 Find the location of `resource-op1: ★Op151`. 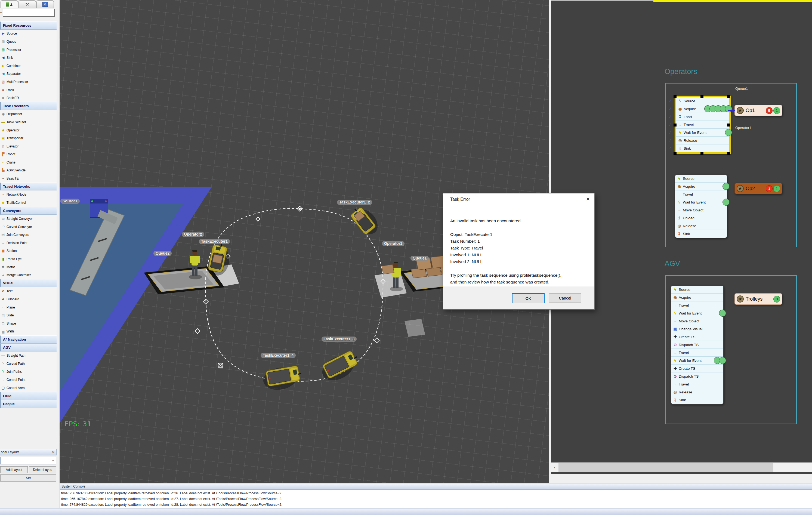

resource-op1: ★Op151 is located at coordinates (758, 111).